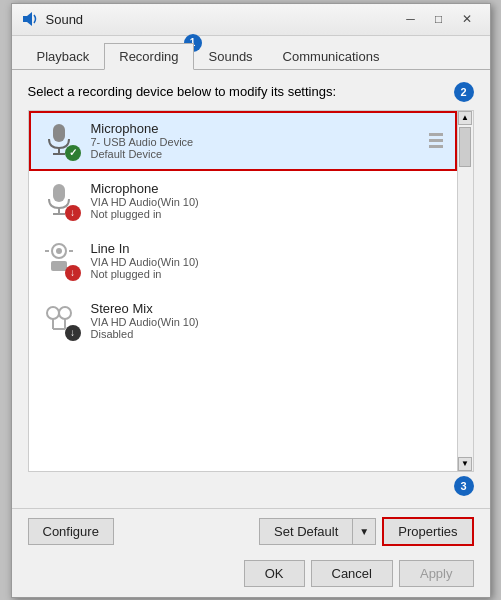 The width and height of the screenshot is (501, 600). What do you see at coordinates (243, 261) in the screenshot?
I see `device-item-line-in: ↓ Line In VIA HD Audio(Win 10) Not plugg…` at bounding box center [243, 261].